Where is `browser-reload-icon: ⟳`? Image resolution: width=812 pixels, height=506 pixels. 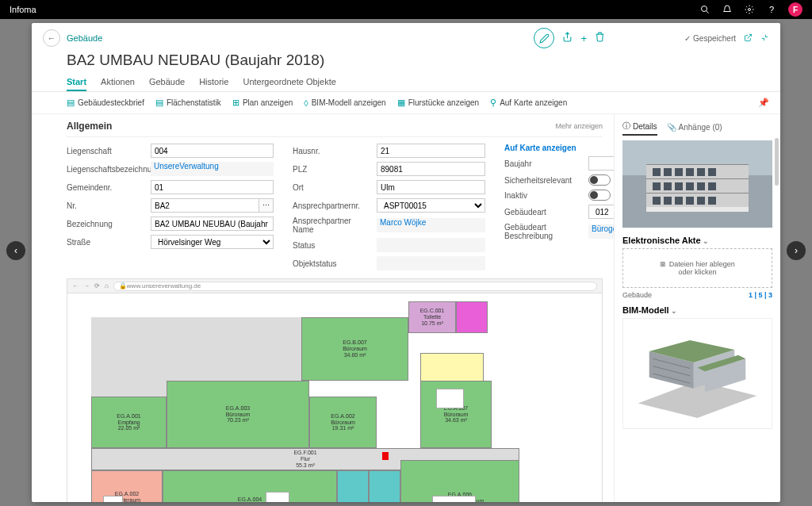 browser-reload-icon: ⟳ is located at coordinates (97, 286).